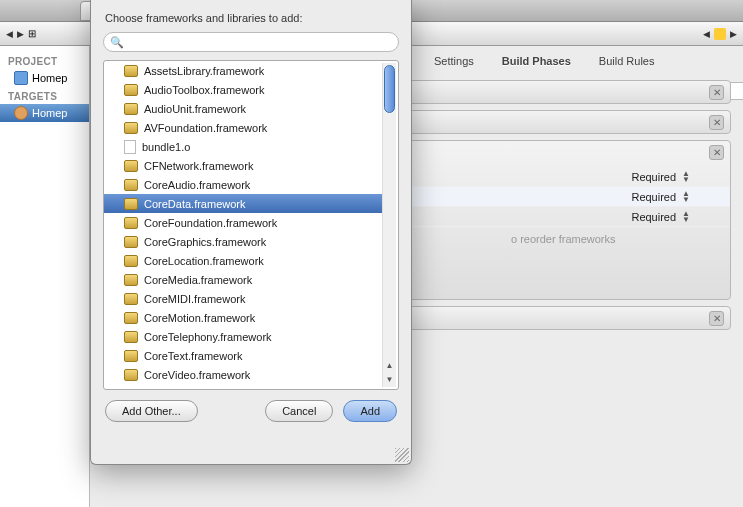  Describe the element at coordinates (389, 380) in the screenshot. I see `scroll-down-icon: ▼` at that location.